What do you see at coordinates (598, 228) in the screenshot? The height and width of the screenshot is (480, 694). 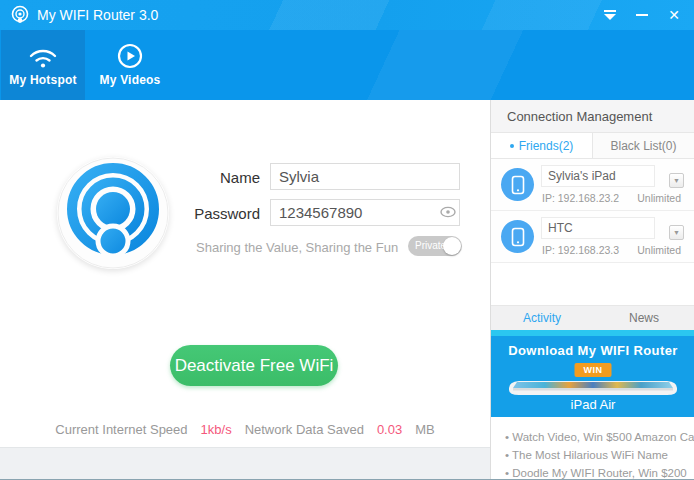 I see `device-name-field: HTC` at bounding box center [598, 228].